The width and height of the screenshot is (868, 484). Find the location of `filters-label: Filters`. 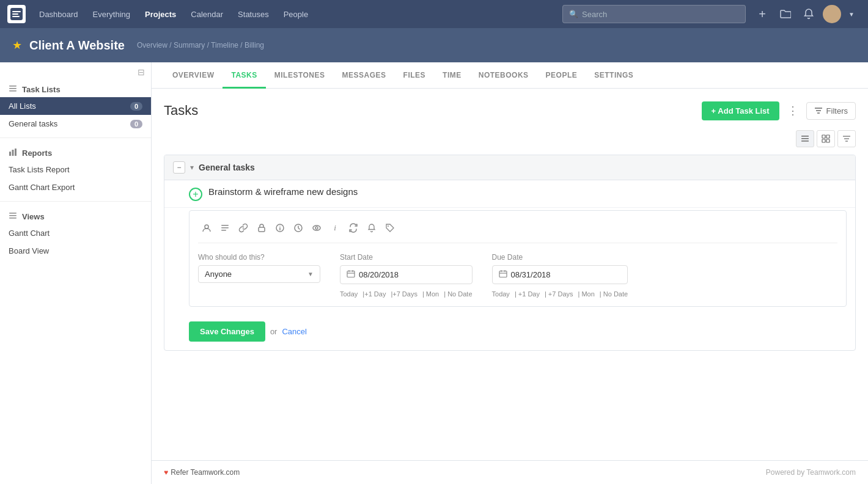

filters-label: Filters is located at coordinates (837, 111).